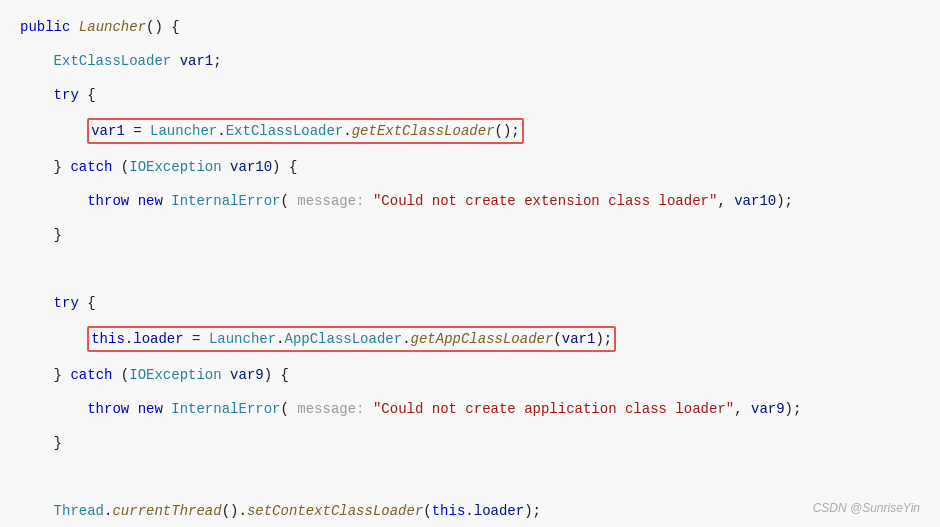  Describe the element at coordinates (306, 131) in the screenshot. I see `highlight-box-1: var1 = Launcher.ExtClassLoader.getExtCla…` at that location.